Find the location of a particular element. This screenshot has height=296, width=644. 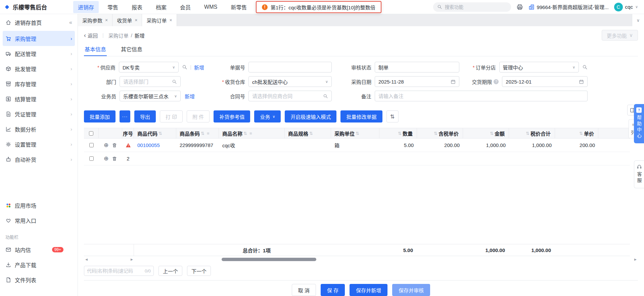

tab-other-info: 其它信息 is located at coordinates (132, 49).